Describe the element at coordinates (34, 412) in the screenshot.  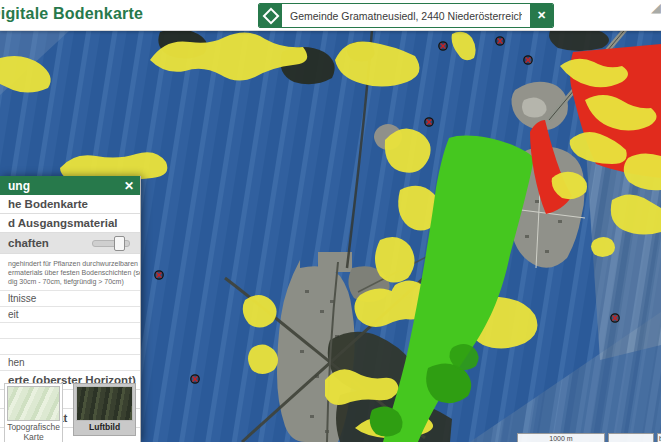
I see `basemap-topografische-karte: Topografische Karte` at that location.